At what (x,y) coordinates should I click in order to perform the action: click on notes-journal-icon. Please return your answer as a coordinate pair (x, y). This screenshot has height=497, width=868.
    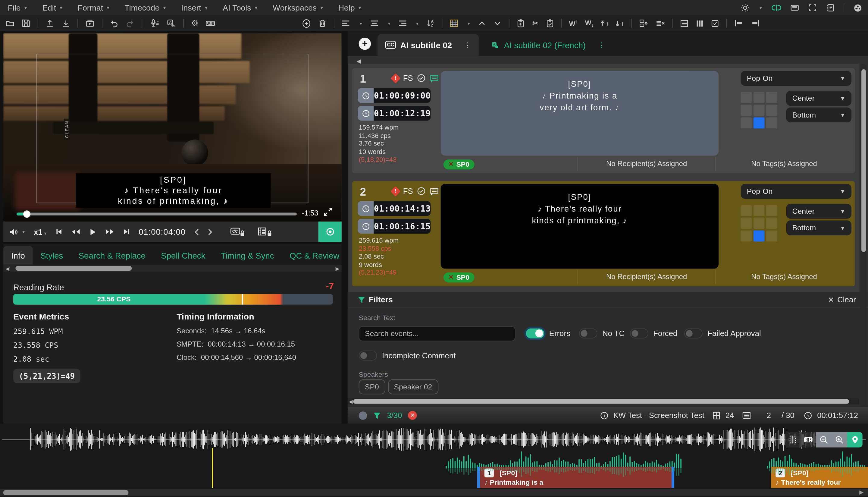
    Looking at the image, I should click on (830, 8).